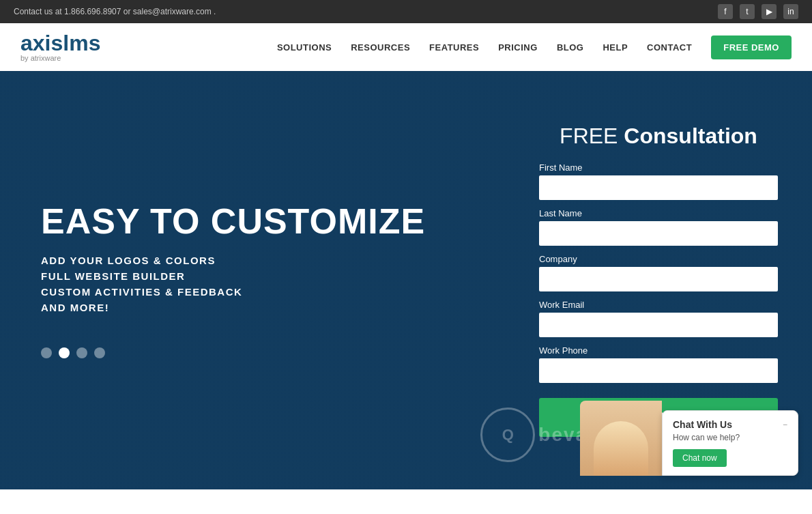  I want to click on slider-dots, so click(259, 353).